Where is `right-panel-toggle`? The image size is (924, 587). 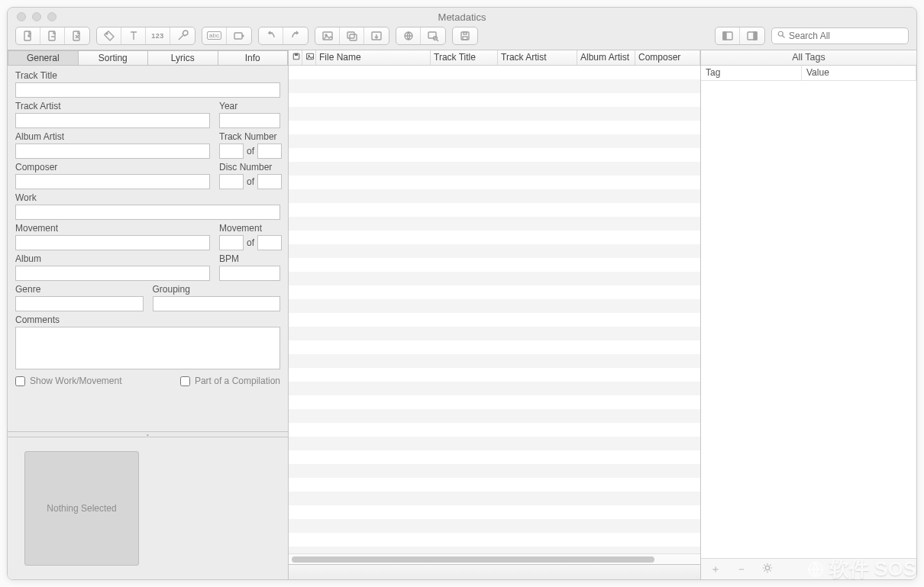
right-panel-toggle is located at coordinates (752, 36).